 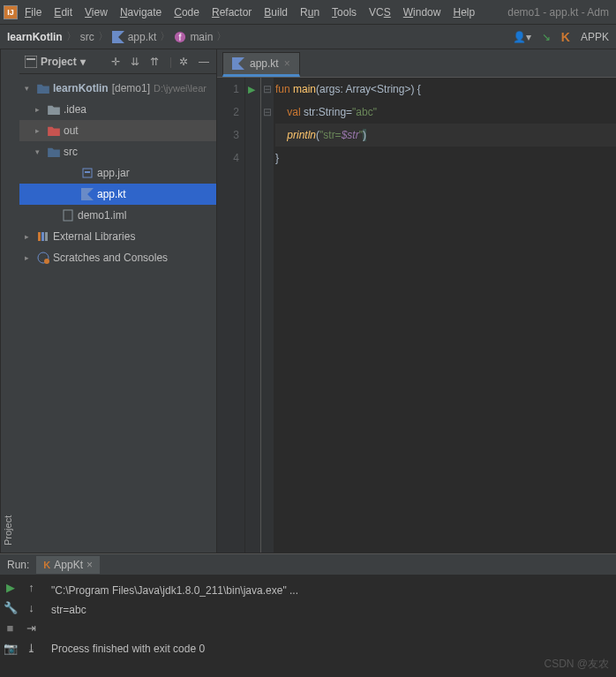 What do you see at coordinates (261, 64) in the screenshot?
I see `editor-tab-appkt: app.kt ×` at bounding box center [261, 64].